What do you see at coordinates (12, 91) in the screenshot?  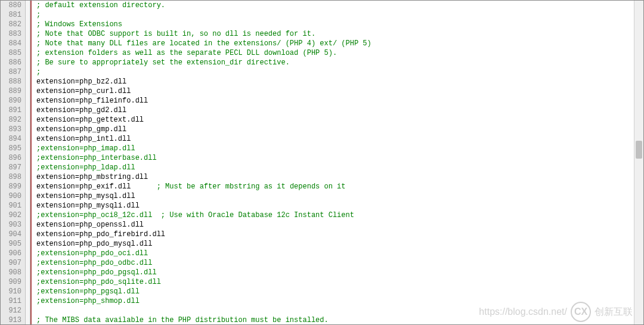 I see `line-number: 889` at bounding box center [12, 91].